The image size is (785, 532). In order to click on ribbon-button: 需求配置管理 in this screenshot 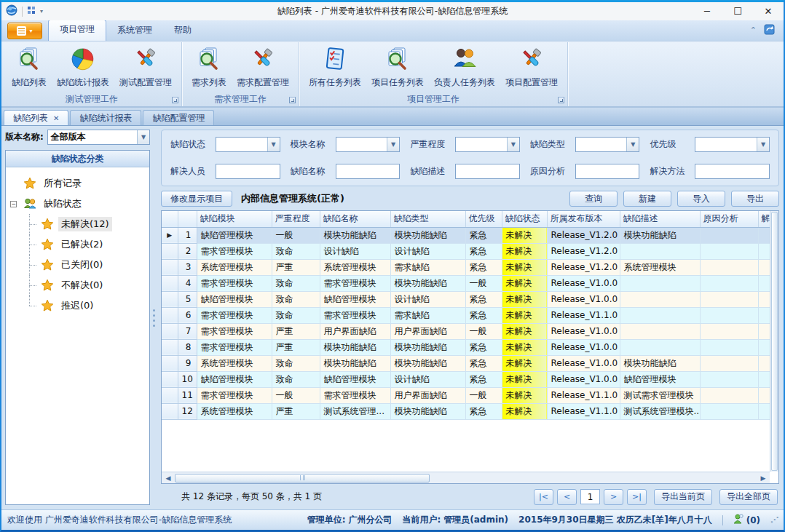, I will do `click(263, 68)`.